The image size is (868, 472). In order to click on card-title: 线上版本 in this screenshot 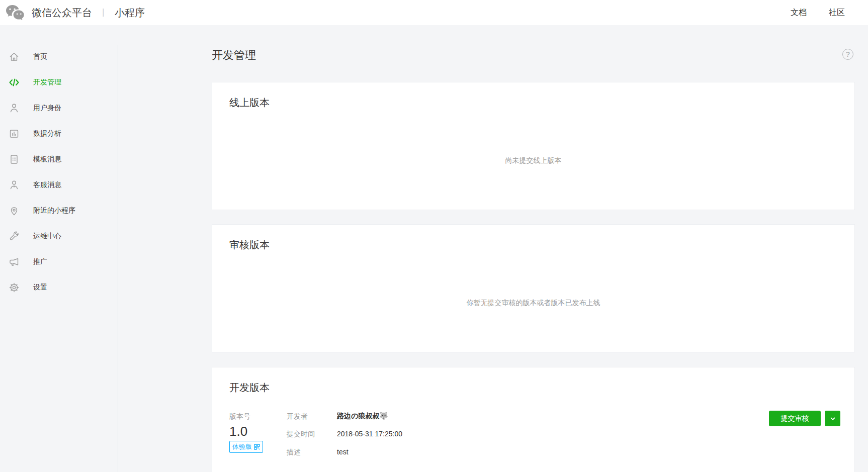, I will do `click(249, 103)`.